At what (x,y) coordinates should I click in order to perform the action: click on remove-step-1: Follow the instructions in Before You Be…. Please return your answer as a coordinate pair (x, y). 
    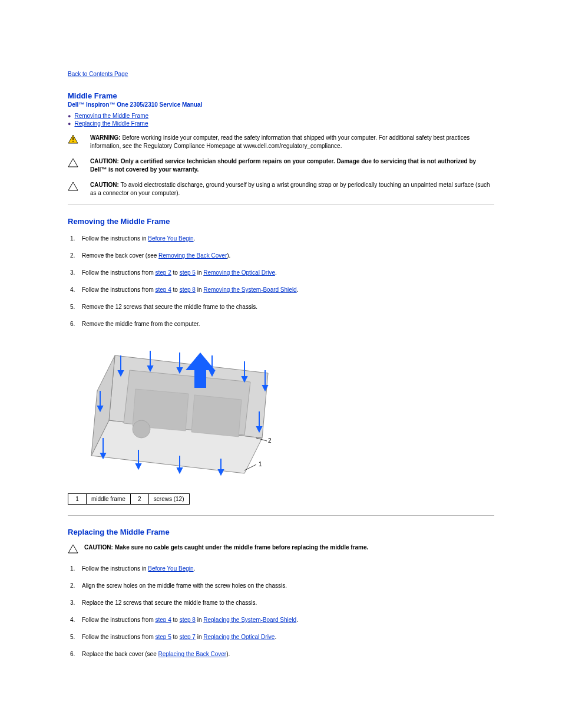
    Looking at the image, I should click on (281, 238).